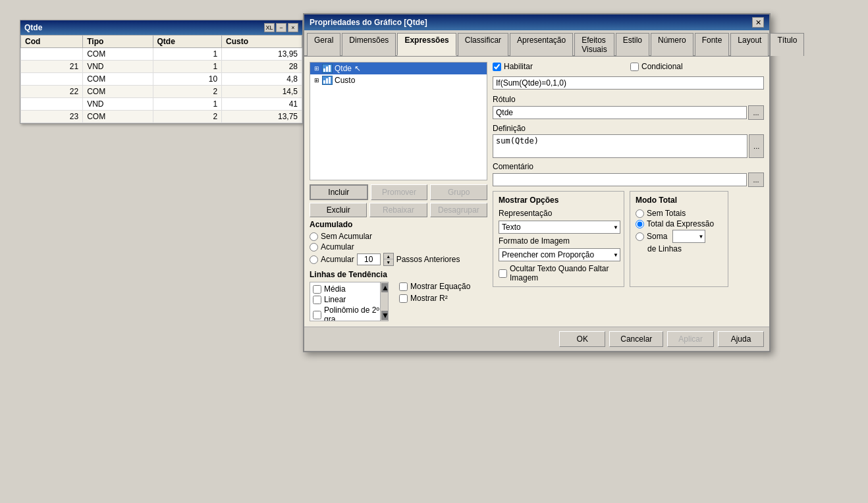 This screenshot has height=503, width=868. I want to click on rebaixar-button: Rebaixar, so click(398, 210).